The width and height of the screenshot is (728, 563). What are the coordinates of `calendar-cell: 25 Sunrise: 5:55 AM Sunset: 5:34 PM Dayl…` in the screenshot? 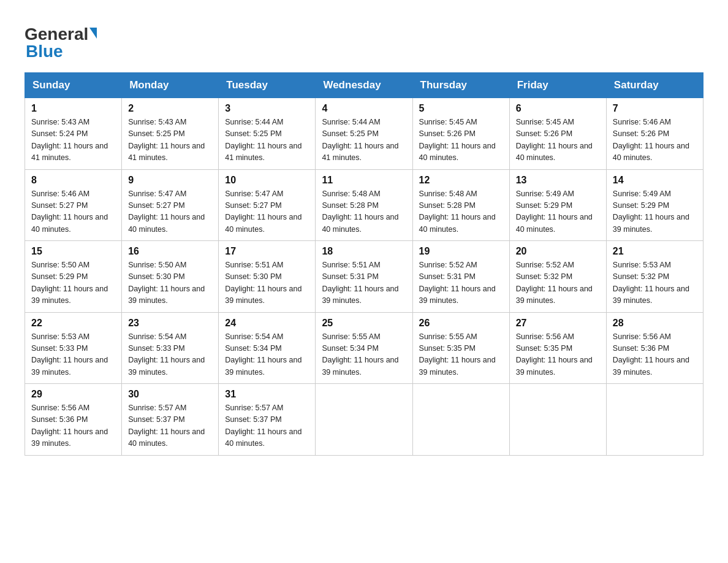 It's located at (364, 348).